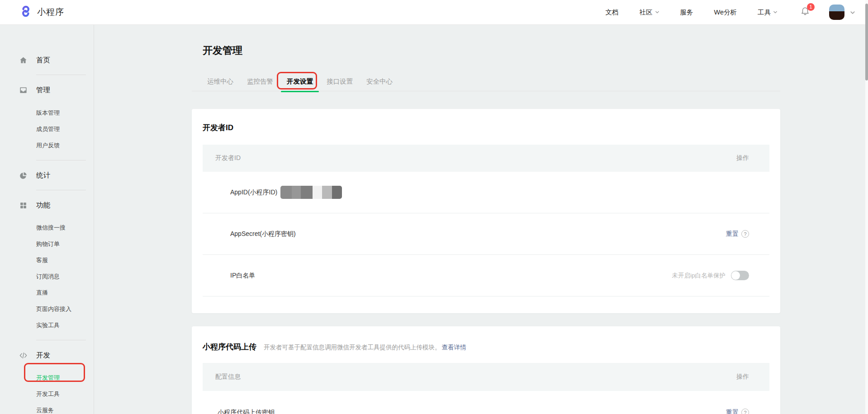  I want to click on nav-tools: 工具, so click(768, 13).